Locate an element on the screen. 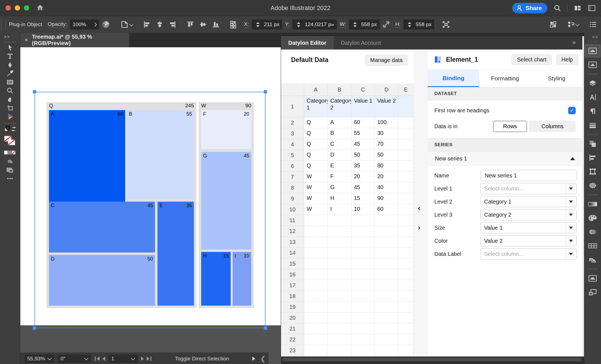 This screenshot has height=364, width=601. align-vcenter-icon is located at coordinates (203, 24).